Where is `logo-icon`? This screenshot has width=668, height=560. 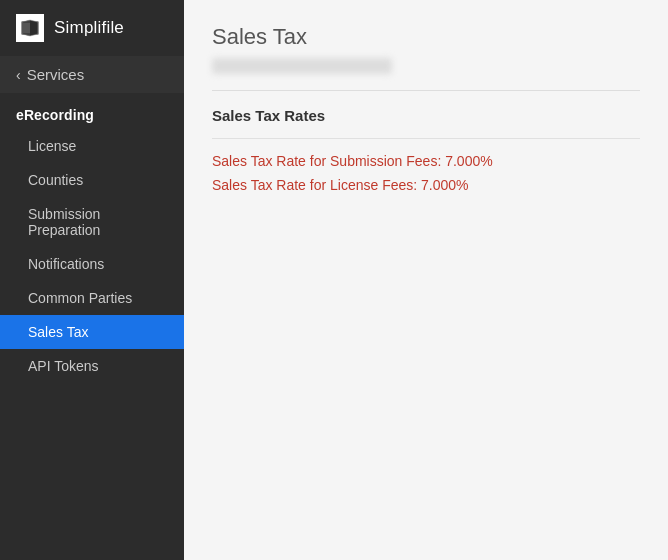 logo-icon is located at coordinates (30, 28).